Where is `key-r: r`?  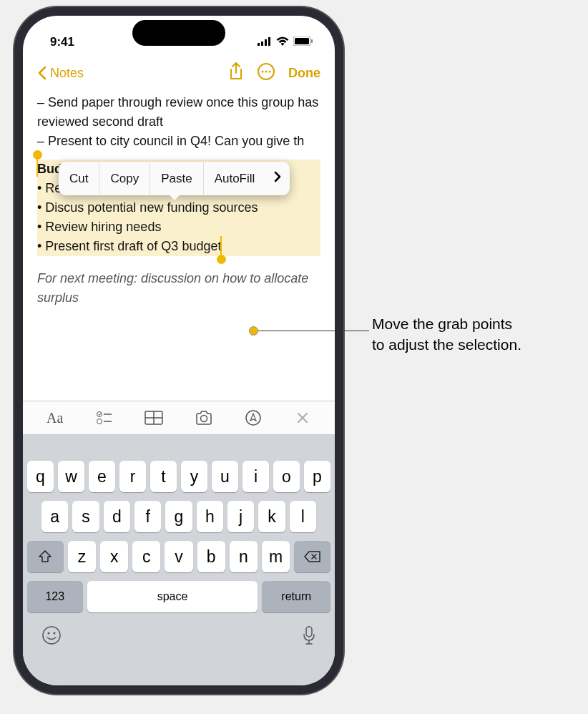 key-r: r is located at coordinates (133, 476).